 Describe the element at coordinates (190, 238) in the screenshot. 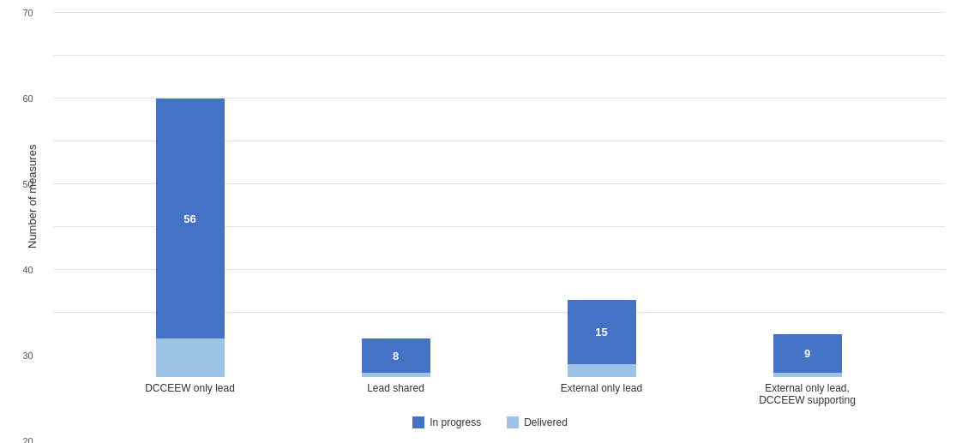

I see `bar-group-dcceew-only-lead: 956` at that location.